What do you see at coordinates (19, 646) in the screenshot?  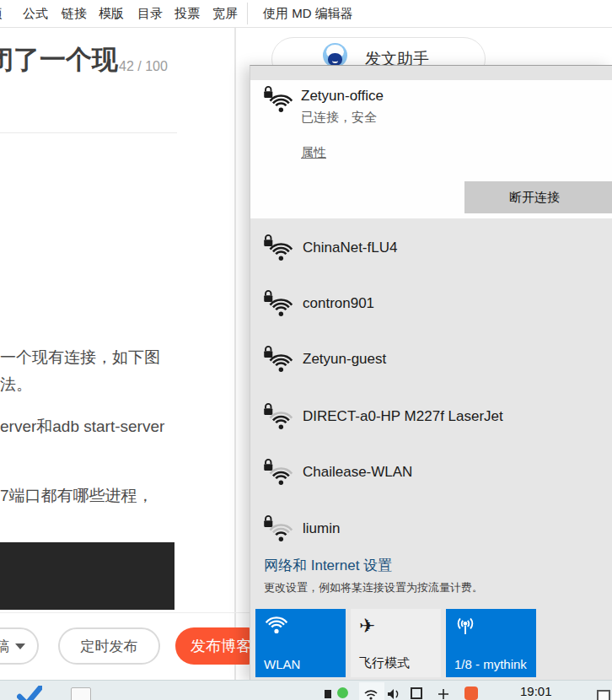 I see `save-draft-button: 稿` at bounding box center [19, 646].